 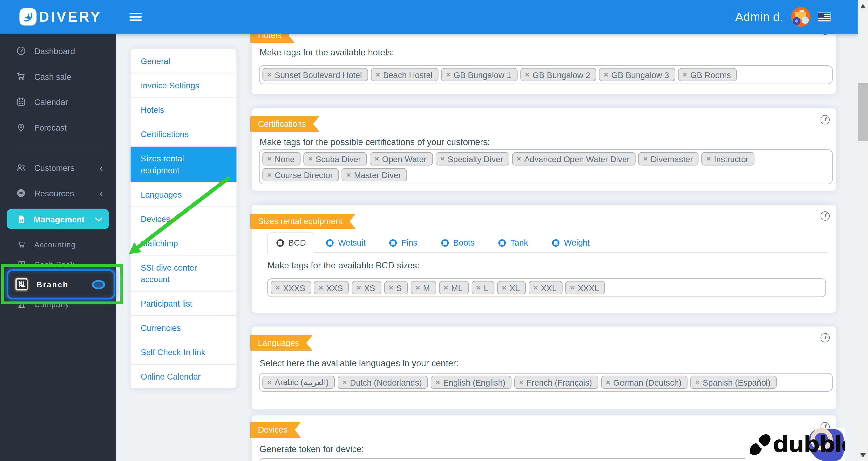 I want to click on tag-chip: XXXL, so click(x=585, y=288).